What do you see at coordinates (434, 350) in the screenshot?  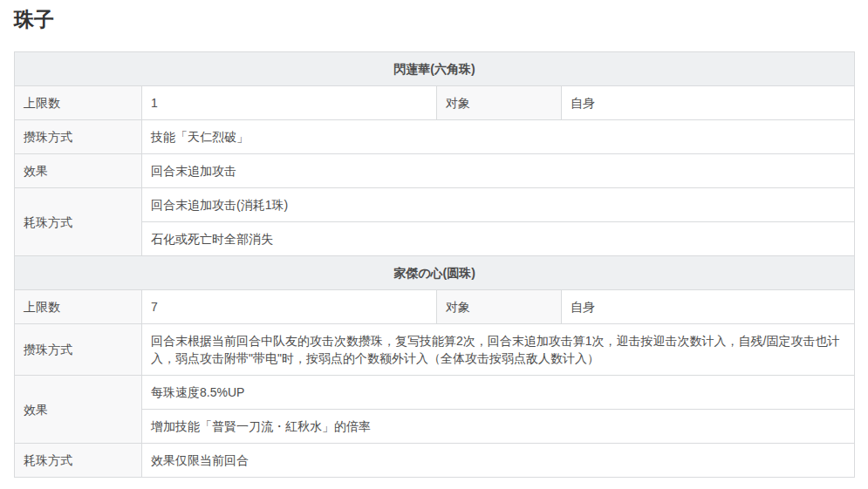 I see `table-row: 攒珠方式 回合末根据当前回合中队友的攻击次数攒珠，复写技能算2次，回合末追加攻击…` at bounding box center [434, 350].